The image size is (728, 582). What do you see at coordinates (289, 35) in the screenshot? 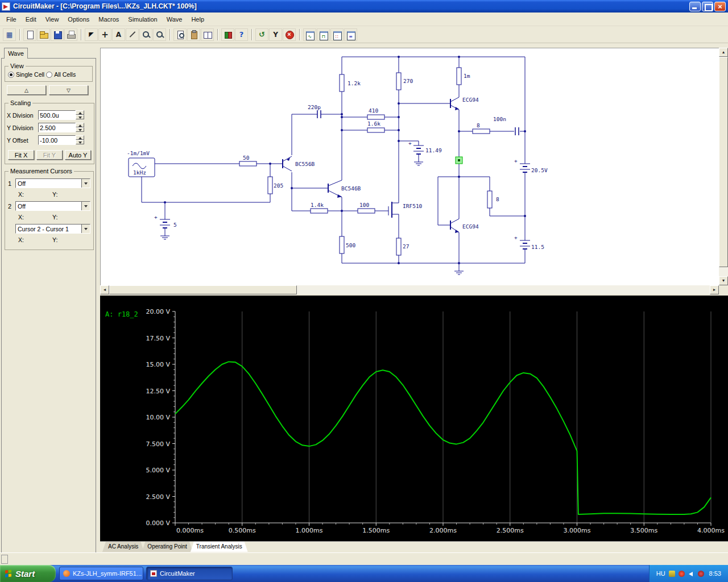
I see `stop-button` at bounding box center [289, 35].